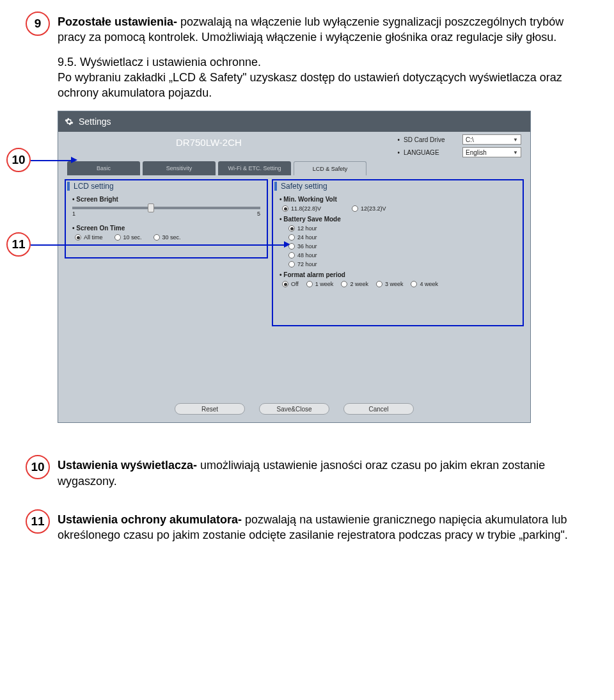 The height and width of the screenshot is (700, 614). What do you see at coordinates (323, 78) in the screenshot?
I see `section-9-5: 9.5. Wyświetlacz i ustawienia ochronne. …` at bounding box center [323, 78].